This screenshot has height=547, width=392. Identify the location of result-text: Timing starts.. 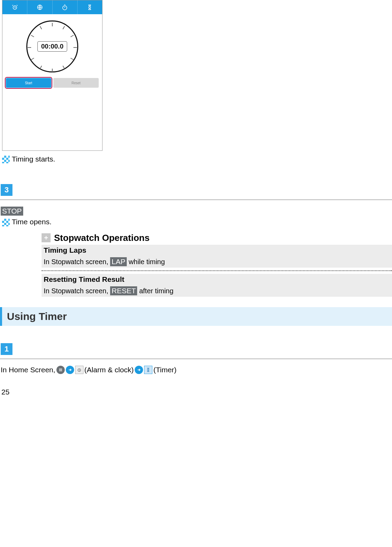
(33, 159).